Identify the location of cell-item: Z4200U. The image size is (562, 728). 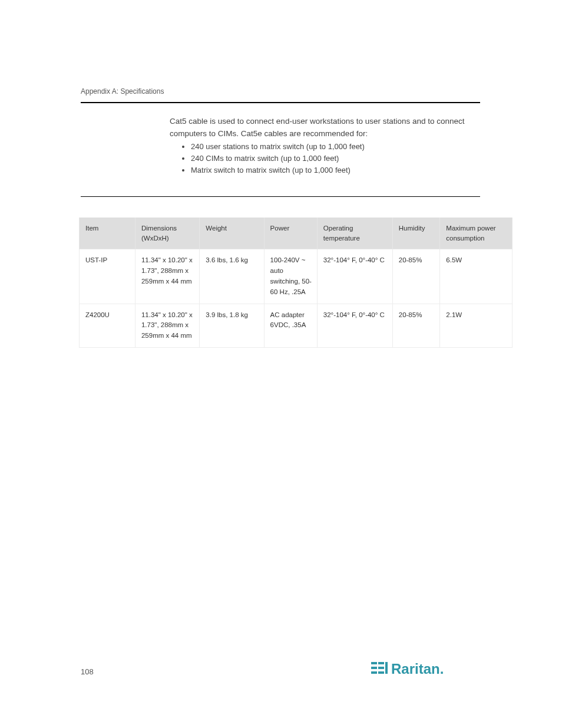
(107, 325).